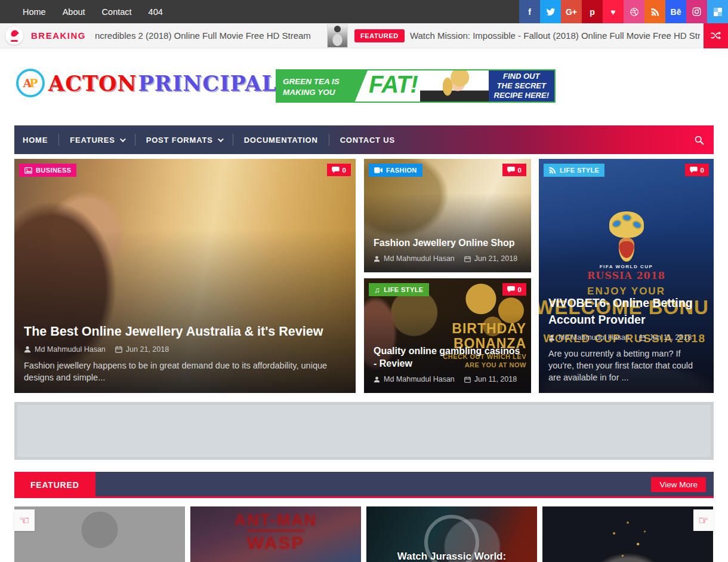 Image resolution: width=728 pixels, height=562 pixels. What do you see at coordinates (592, 12) in the screenshot?
I see `pinterest-glyph: p` at bounding box center [592, 12].